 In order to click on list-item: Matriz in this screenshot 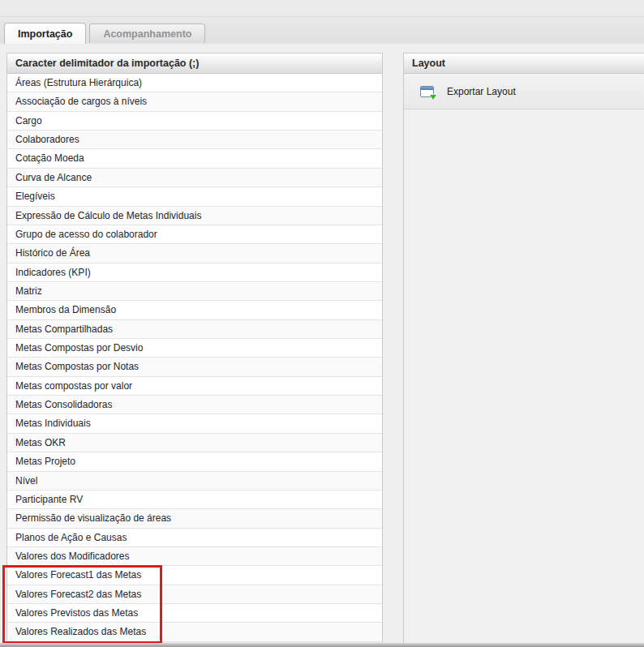, I will do `click(195, 292)`.